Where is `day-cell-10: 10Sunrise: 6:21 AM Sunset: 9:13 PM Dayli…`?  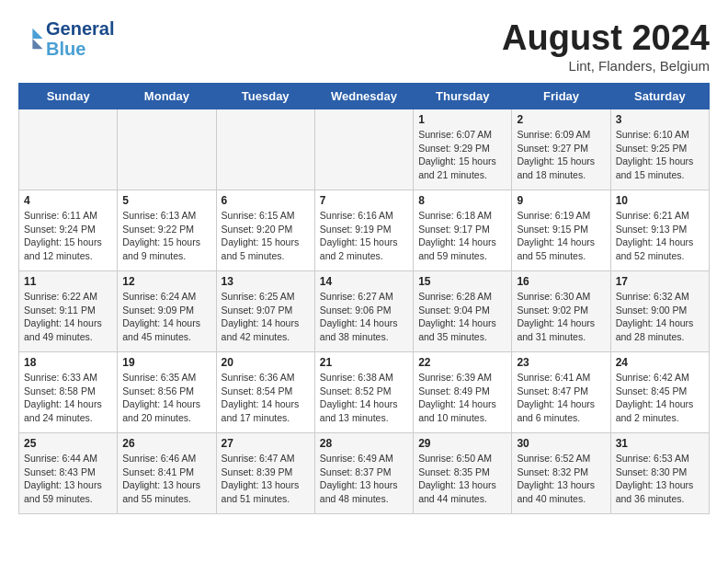 day-cell-10: 10Sunrise: 6:21 AM Sunset: 9:13 PM Dayli… is located at coordinates (660, 231).